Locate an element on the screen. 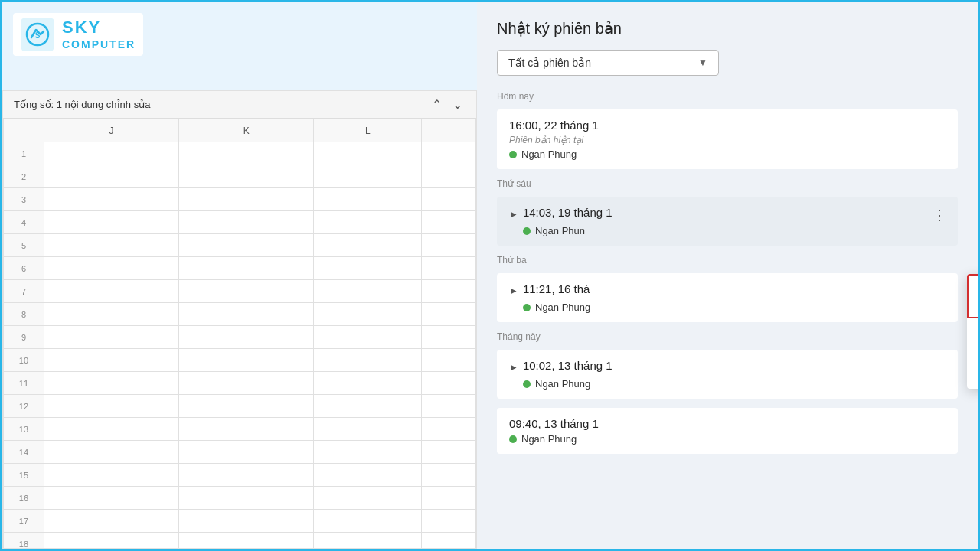 The height and width of the screenshot is (551, 980). version-dropdown: Tất cả phiên bản ▼ is located at coordinates (608, 63).